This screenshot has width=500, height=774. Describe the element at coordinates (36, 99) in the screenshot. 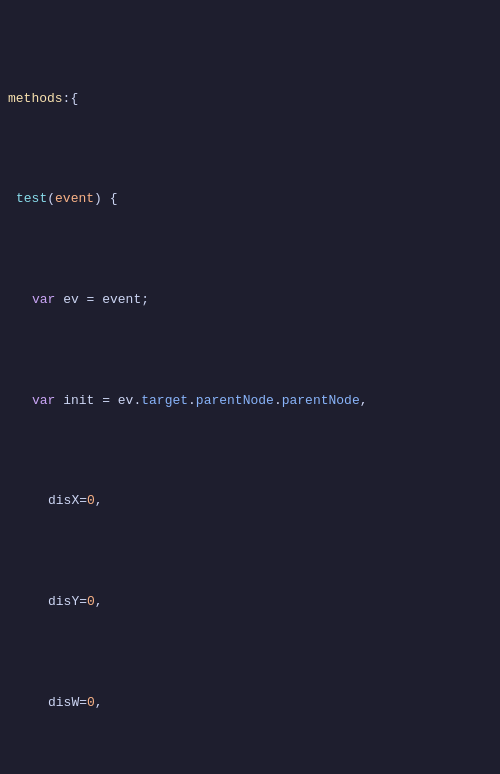

I see `code-token: methods` at that location.